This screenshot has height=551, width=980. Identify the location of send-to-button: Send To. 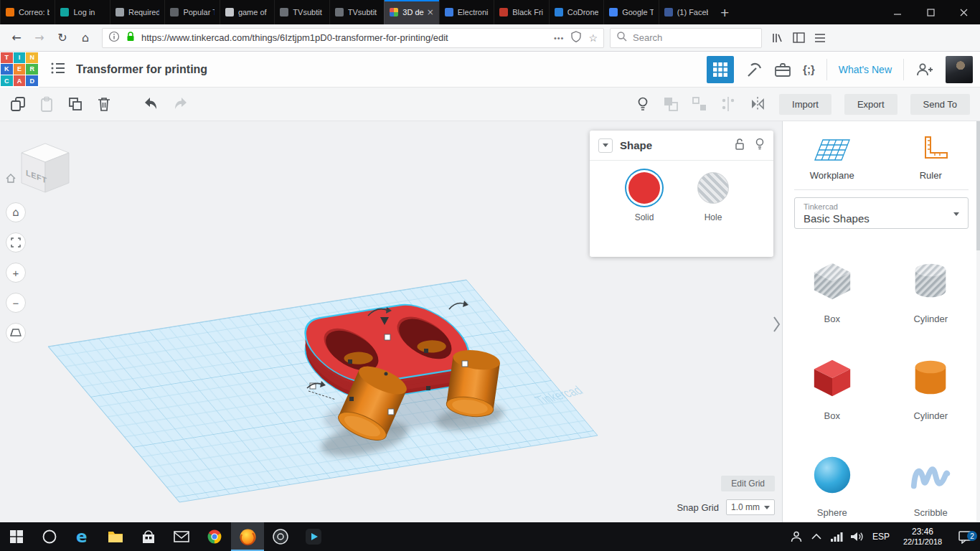
(940, 105).